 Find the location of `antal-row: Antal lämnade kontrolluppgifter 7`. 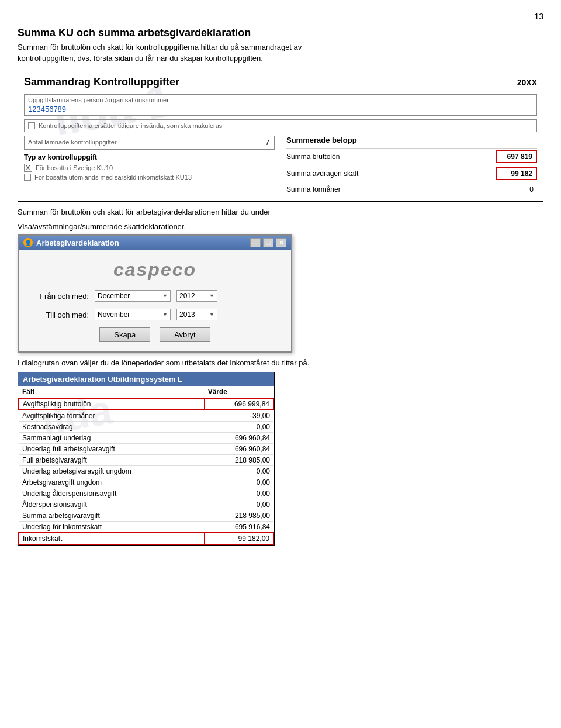

antal-row: Antal lämnade kontrolluppgifter 7 is located at coordinates (150, 143).